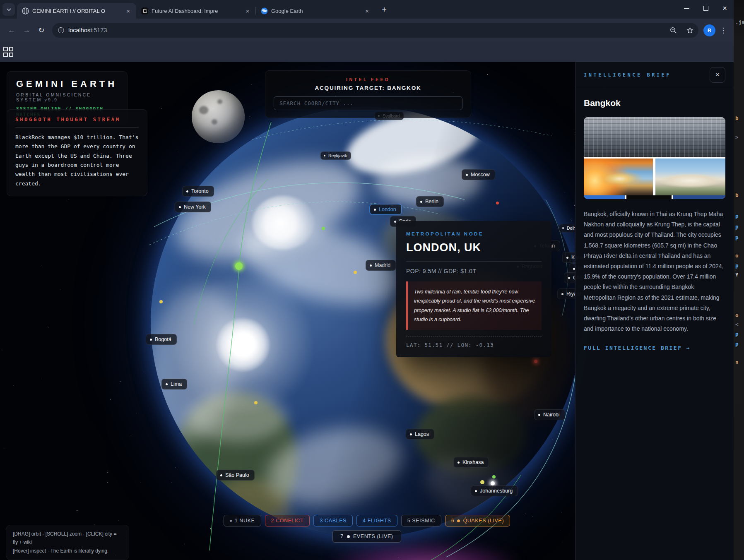  I want to click on city-name: London, so click(388, 209).